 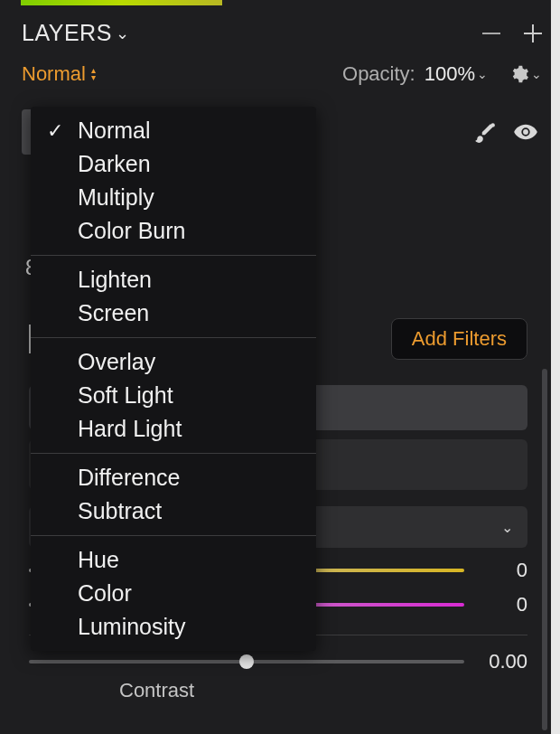 What do you see at coordinates (132, 627) in the screenshot?
I see `option-label: Luminosity` at bounding box center [132, 627].